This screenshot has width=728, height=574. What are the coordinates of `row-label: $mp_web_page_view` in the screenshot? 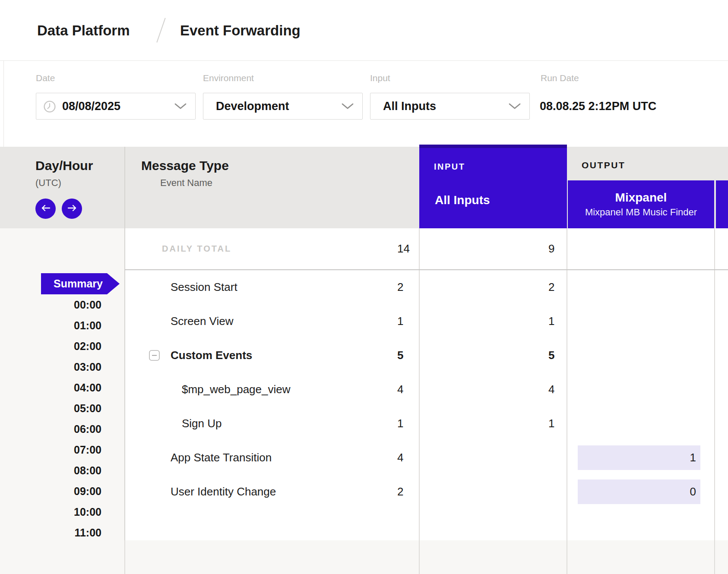 It's located at (236, 389).